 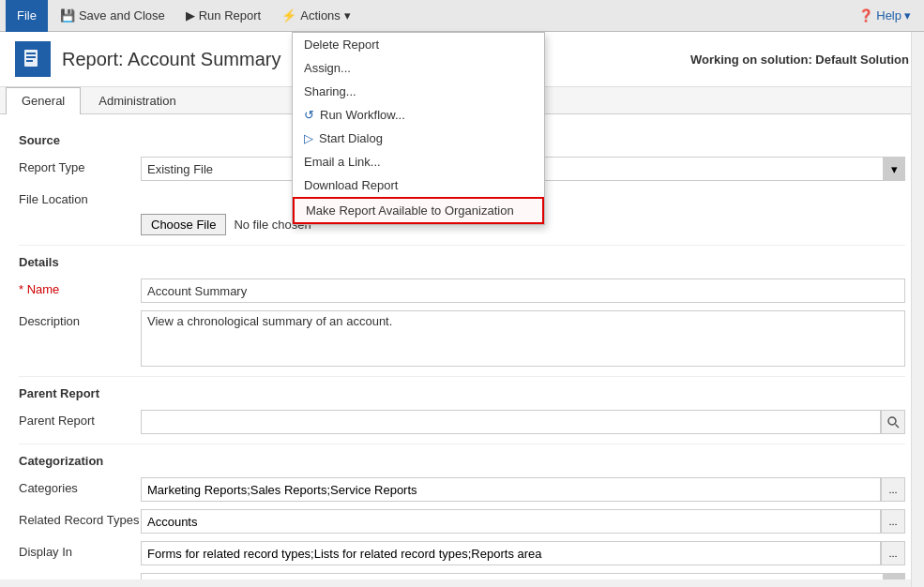 What do you see at coordinates (799, 60) in the screenshot?
I see `working-solution-text: Working on solution: Default Solution` at bounding box center [799, 60].